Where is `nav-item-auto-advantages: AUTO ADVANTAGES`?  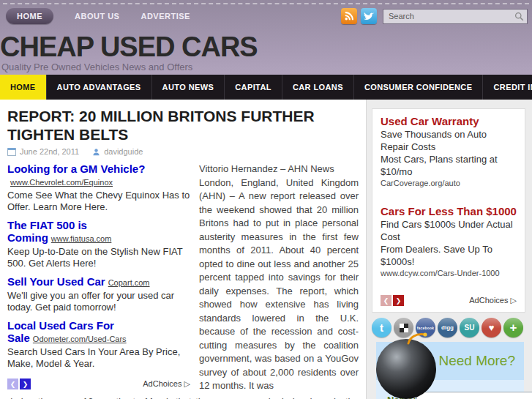
nav-item-auto-advantages: AUTO ADVANTAGES is located at coordinates (99, 87).